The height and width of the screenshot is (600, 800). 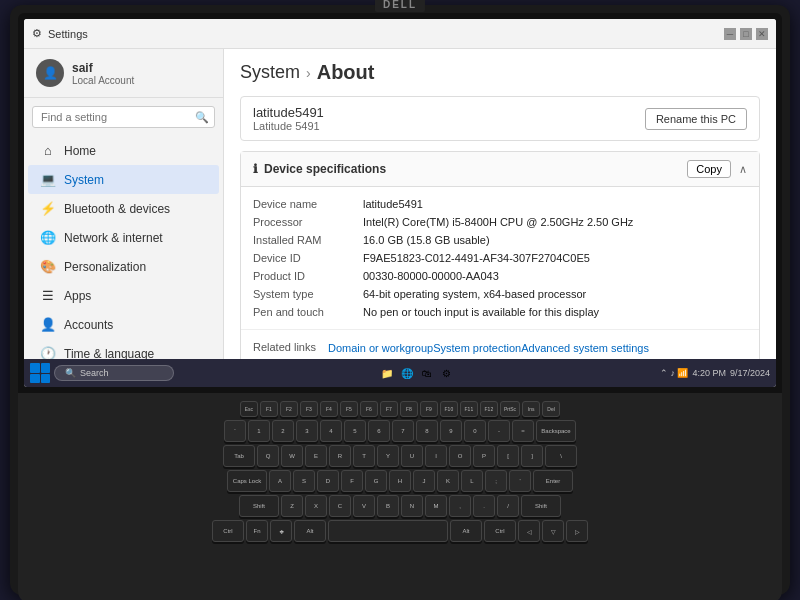 I want to click on key-f3: F3, so click(x=309, y=409).